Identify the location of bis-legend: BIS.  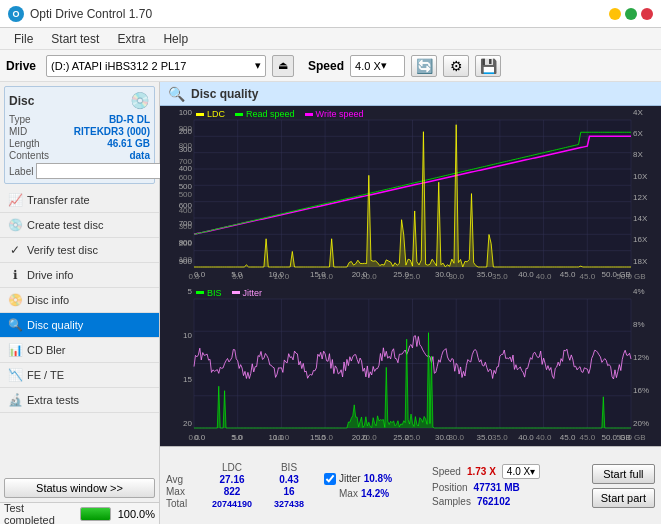
(209, 293).